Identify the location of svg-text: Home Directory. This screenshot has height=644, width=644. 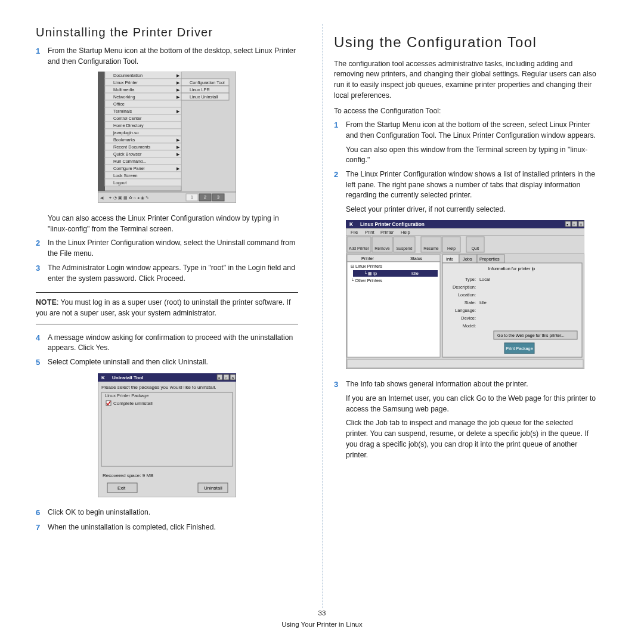
(129, 125).